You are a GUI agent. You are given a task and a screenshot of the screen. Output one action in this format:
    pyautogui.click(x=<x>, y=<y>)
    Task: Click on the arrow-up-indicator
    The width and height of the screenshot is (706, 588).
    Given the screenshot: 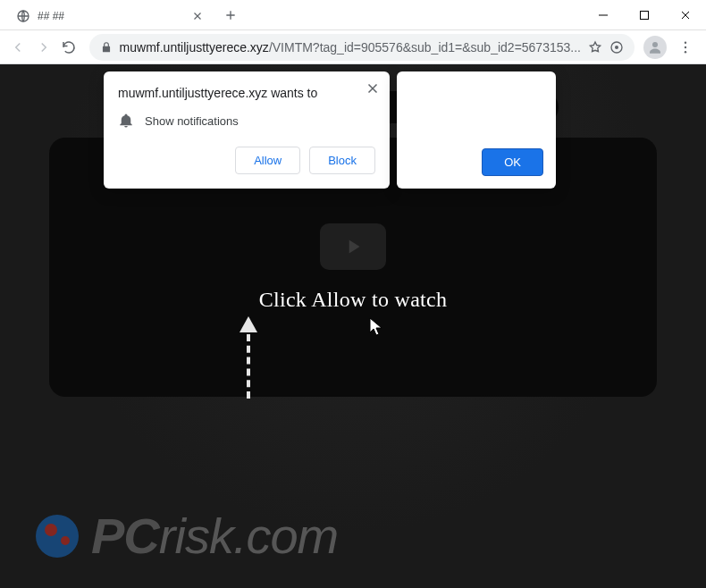 What is the action you would take?
    pyautogui.click(x=248, y=357)
    